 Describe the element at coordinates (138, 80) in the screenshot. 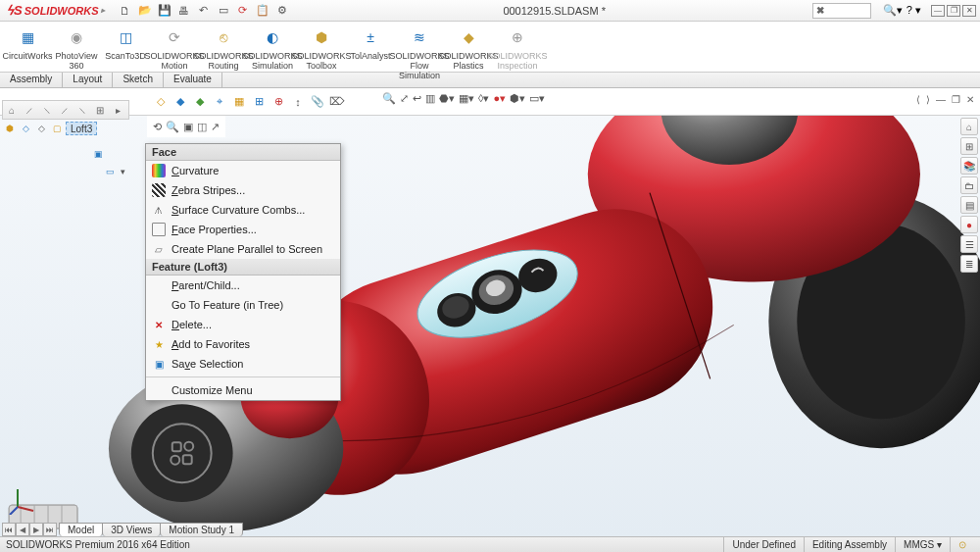

I see `tab-sketch: Sketch` at that location.